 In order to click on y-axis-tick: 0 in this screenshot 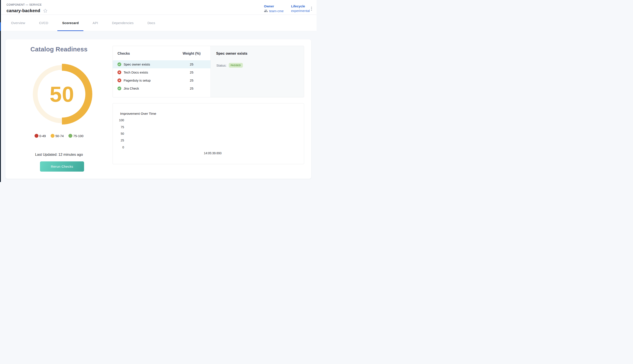, I will do `click(118, 147)`.